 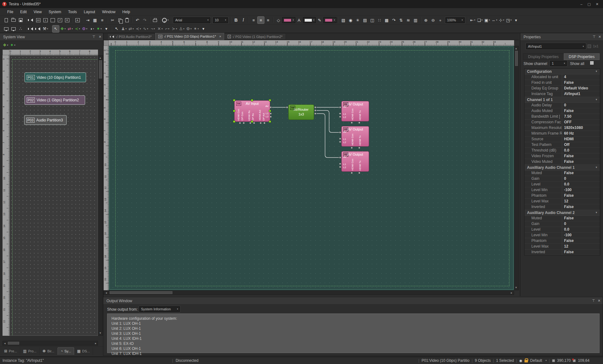 I want to click on corner-line-tool-button: ⌐▾, so click(x=167, y=29).